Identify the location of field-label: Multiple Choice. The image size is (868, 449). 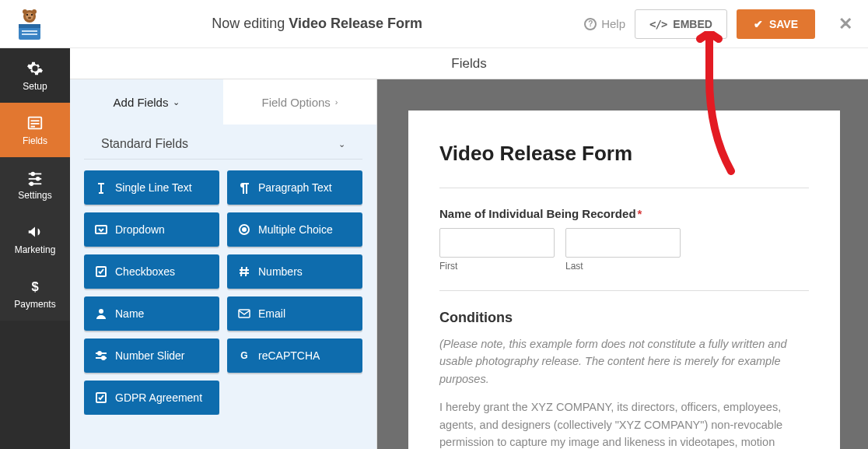
(296, 230).